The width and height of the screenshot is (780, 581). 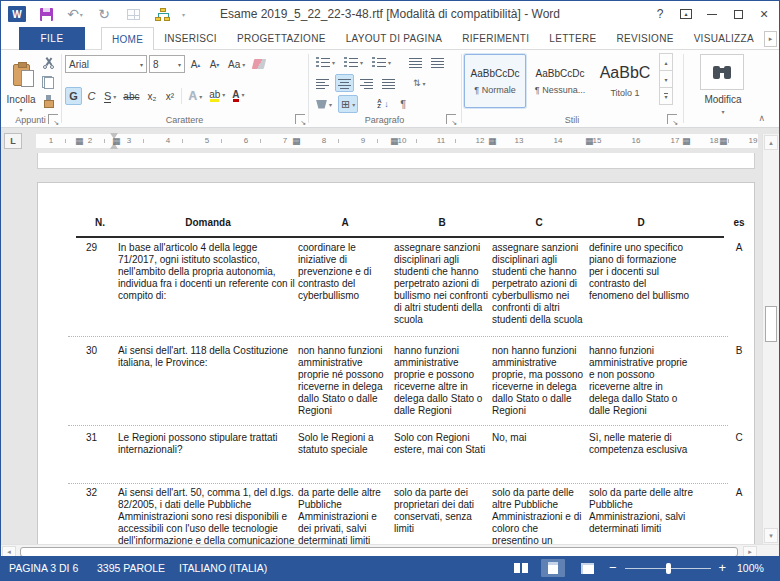 I want to click on align-right-button, so click(x=366, y=83).